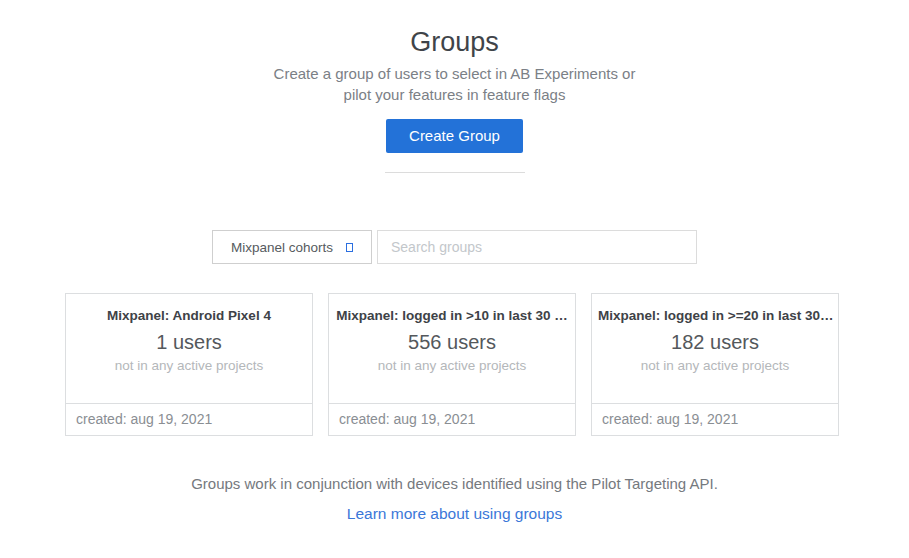 The image size is (909, 558). Describe the element at coordinates (454, 484) in the screenshot. I see `footer-info-text: Groups work in conjunction with devices …` at that location.